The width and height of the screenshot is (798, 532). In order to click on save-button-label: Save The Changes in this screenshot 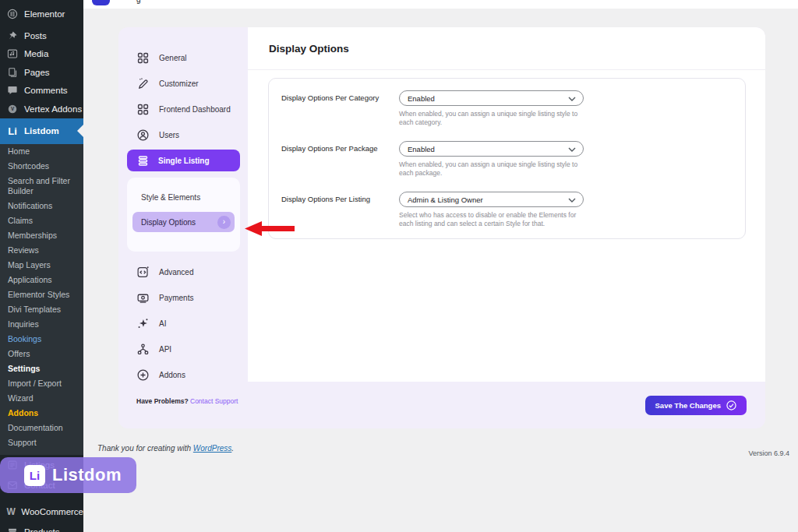, I will do `click(688, 405)`.